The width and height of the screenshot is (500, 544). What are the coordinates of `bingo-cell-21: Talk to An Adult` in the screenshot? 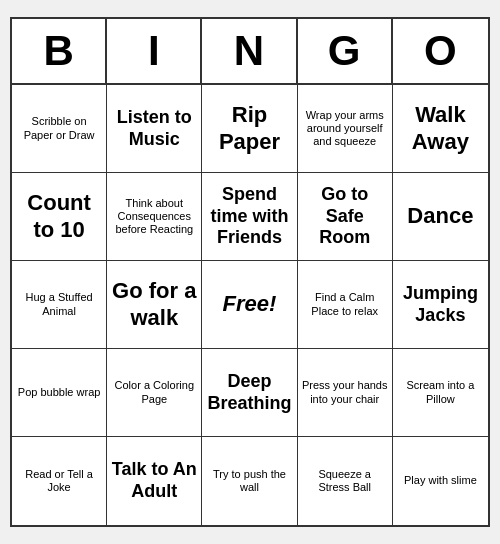 It's located at (154, 481).